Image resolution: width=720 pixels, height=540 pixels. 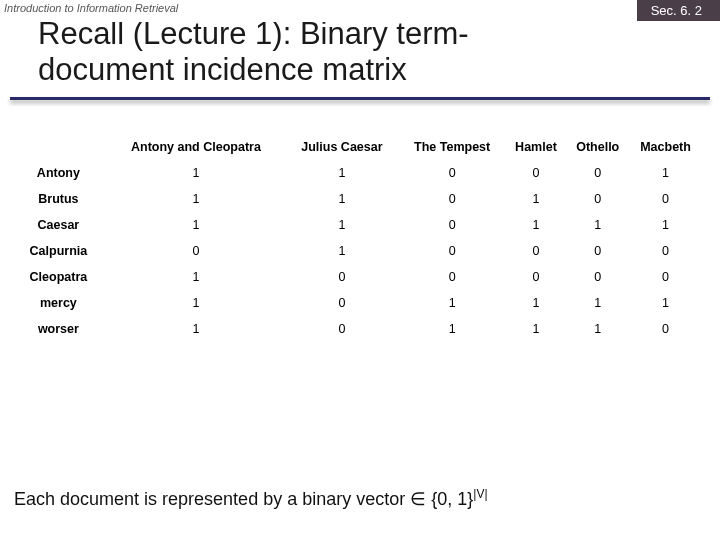 What do you see at coordinates (358, 199) in the screenshot?
I see `table-row: Brutus 1 1 0 1 0 0` at bounding box center [358, 199].